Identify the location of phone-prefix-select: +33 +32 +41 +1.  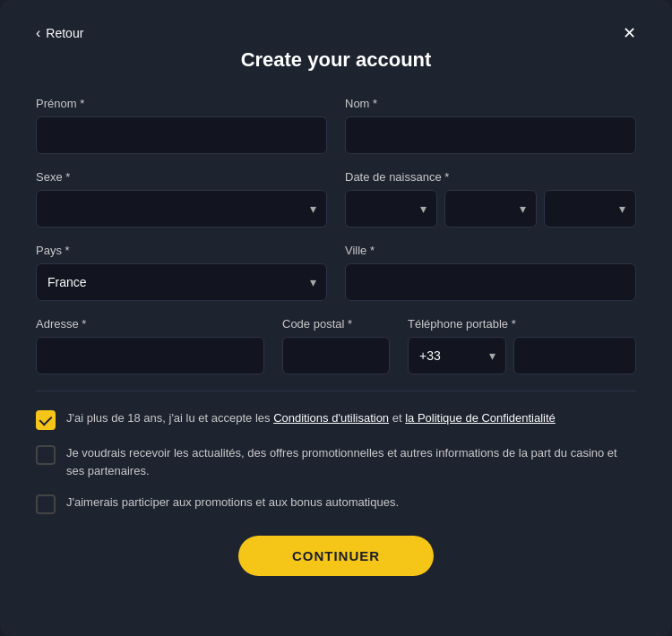
(457, 356).